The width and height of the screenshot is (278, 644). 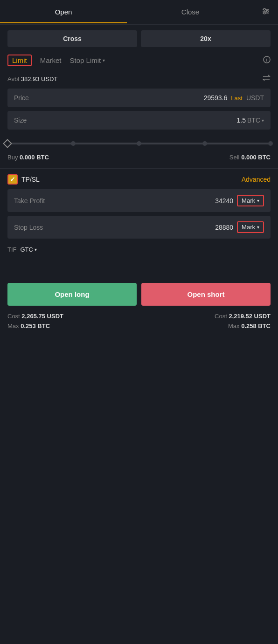 I want to click on price-tag: Last, so click(x=237, y=98).